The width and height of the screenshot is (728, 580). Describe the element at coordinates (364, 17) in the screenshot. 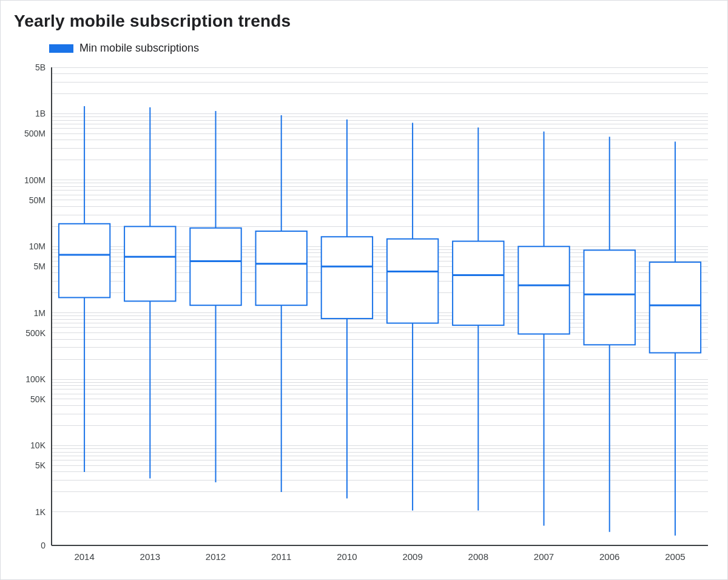

I see `chart-title: Yearly mobile subscription trends` at that location.